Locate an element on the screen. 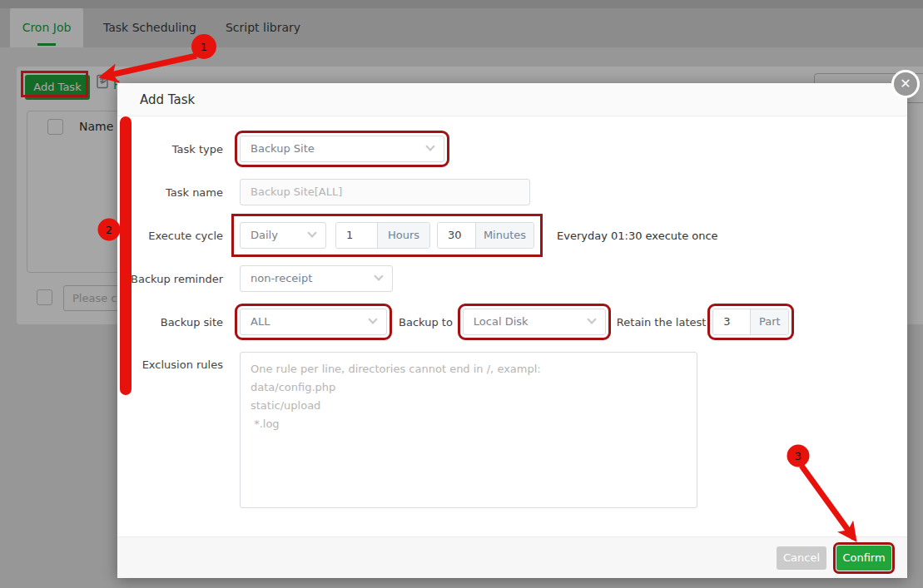 The width and height of the screenshot is (923, 588). backup-to-value: Local Disk is located at coordinates (501, 321).